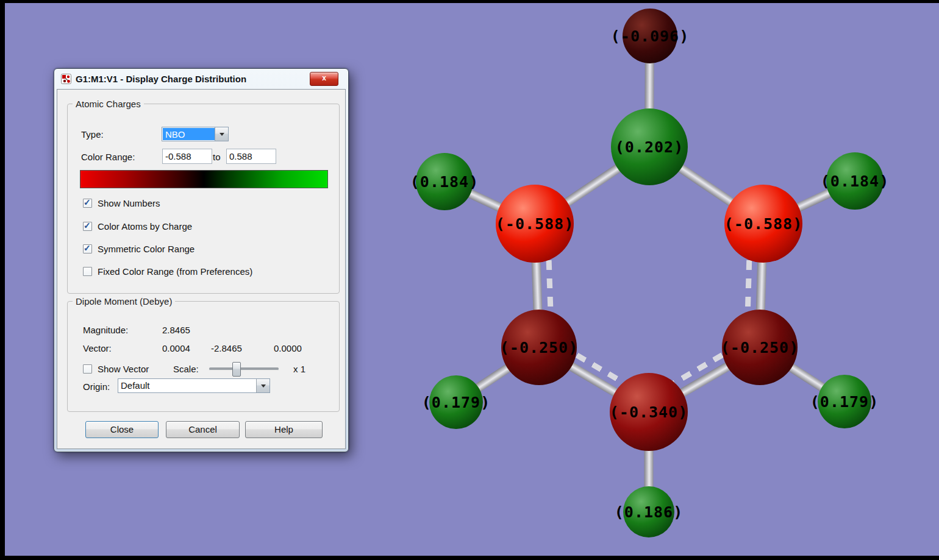  What do you see at coordinates (204, 356) in the screenshot?
I see `dipole-moment-group: Dipole Moment (Debye) Magnitude: 2.8465 …` at bounding box center [204, 356].